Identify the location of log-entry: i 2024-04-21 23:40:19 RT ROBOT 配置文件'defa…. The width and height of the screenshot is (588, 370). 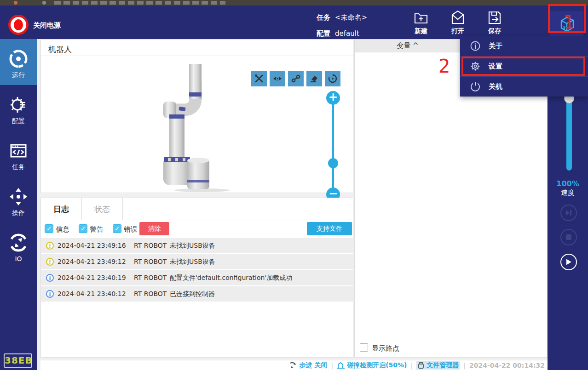
(197, 278).